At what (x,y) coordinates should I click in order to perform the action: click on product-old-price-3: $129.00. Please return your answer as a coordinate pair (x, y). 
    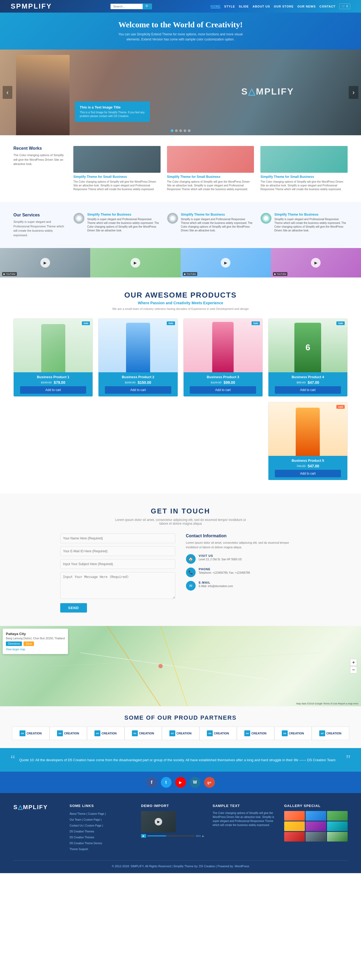
    Looking at the image, I should click on (216, 383).